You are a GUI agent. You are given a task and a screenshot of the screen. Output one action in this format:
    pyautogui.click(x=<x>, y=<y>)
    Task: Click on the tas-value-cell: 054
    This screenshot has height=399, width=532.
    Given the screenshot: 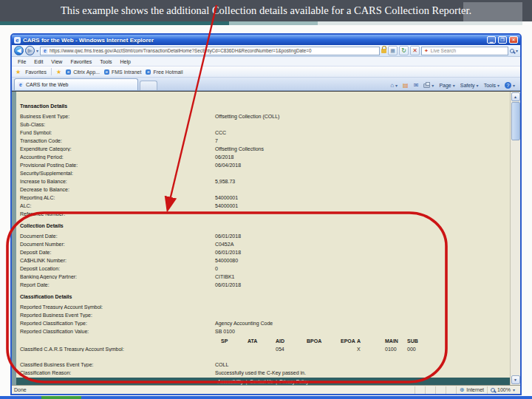 What is the action you would take?
    pyautogui.click(x=291, y=349)
    